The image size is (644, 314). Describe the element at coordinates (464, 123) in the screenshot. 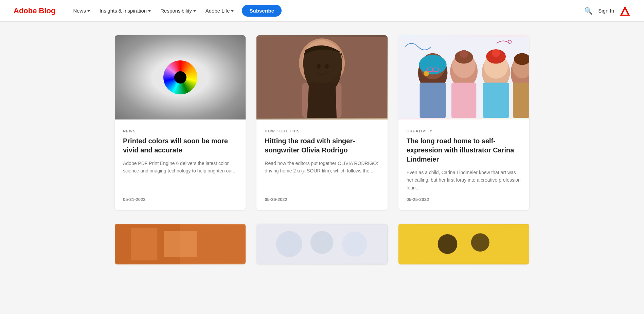

I see `article-card: CREATIVITY The long road home to self-ex…` at that location.